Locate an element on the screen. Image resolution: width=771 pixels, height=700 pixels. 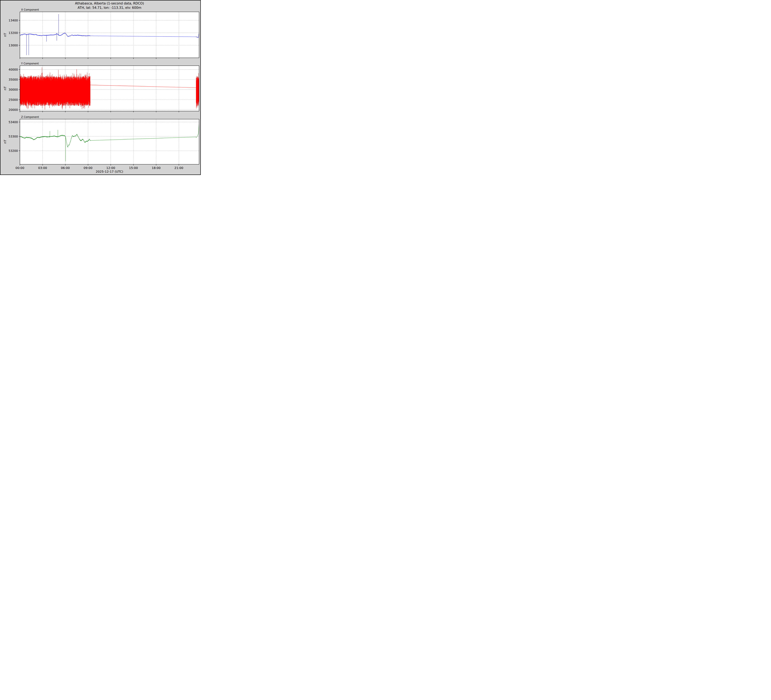
y-tick-label: 20000 is located at coordinates (13, 110).